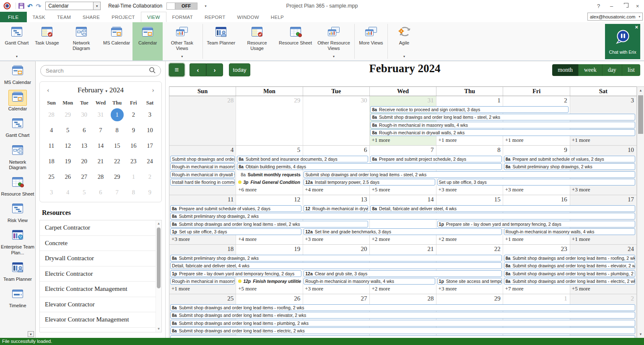  I want to click on list-item: Elevator Contractor Management, so click(101, 320).